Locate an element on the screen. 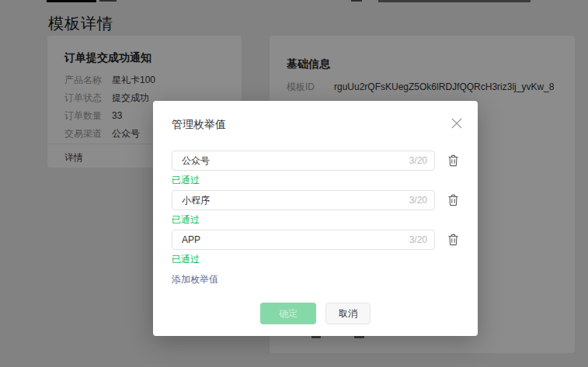  add-enum-link: 添加枚举值 is located at coordinates (195, 279).